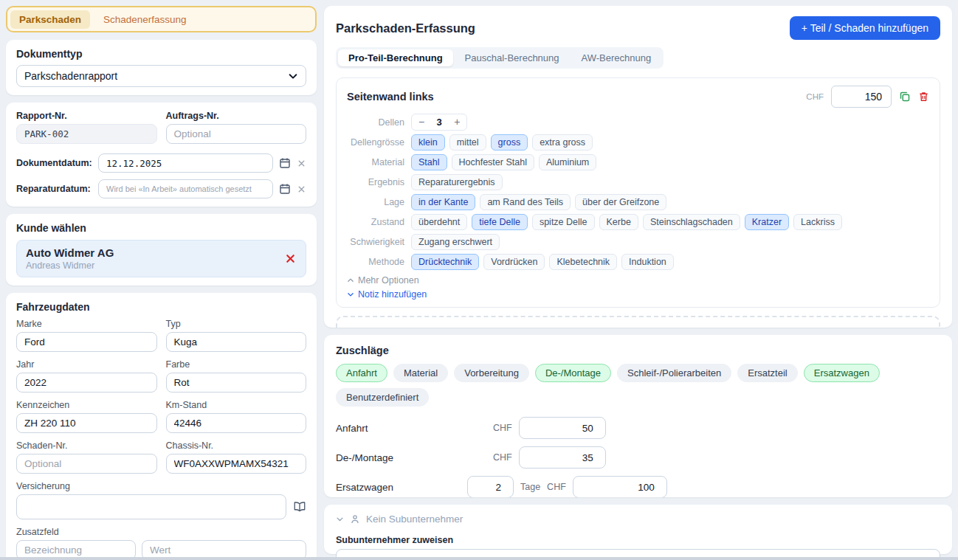  What do you see at coordinates (638, 322) in the screenshot?
I see `add-part-dashed-button: + Teil / Schaden hinzufügen` at bounding box center [638, 322].